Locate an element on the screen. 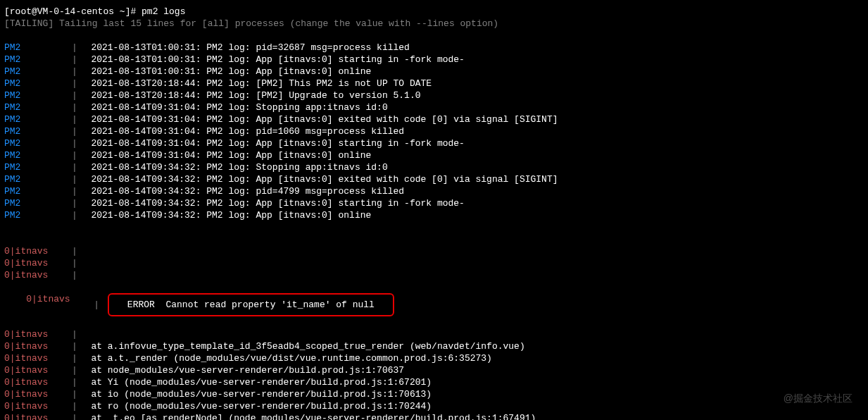 This screenshot has height=420, width=868. error-log-line: 0|itnavs| at _t.eo [as renderNode] (node… is located at coordinates (434, 416).